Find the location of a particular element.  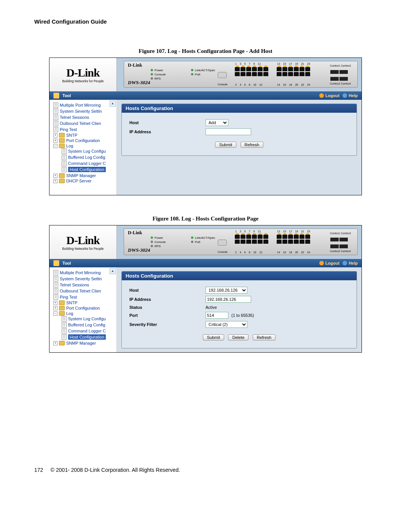

figure-108-caption: Figure 108. Log - Hosts Configuration Pa… is located at coordinates (206, 219).